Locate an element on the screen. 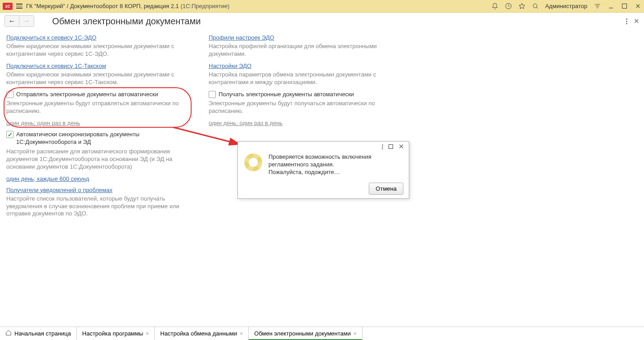 The width and height of the screenshot is (644, 340). dialog-maximize-icon is located at coordinates (391, 147).